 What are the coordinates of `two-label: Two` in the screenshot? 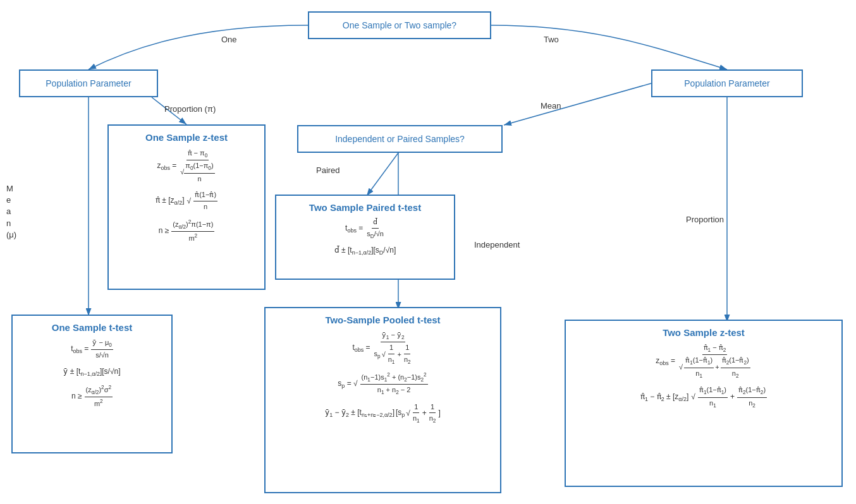 It's located at (551, 39).